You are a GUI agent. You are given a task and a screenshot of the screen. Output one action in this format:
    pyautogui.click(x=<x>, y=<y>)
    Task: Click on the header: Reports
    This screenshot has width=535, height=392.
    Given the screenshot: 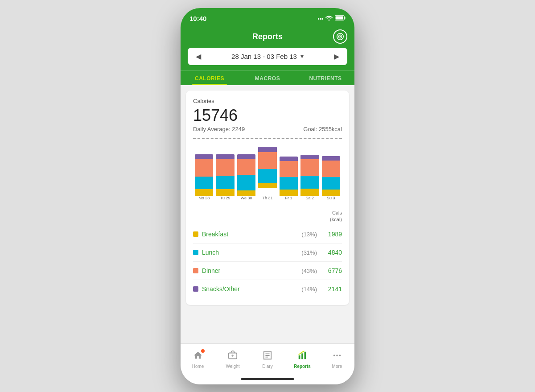 What is the action you would take?
    pyautogui.click(x=268, y=37)
    